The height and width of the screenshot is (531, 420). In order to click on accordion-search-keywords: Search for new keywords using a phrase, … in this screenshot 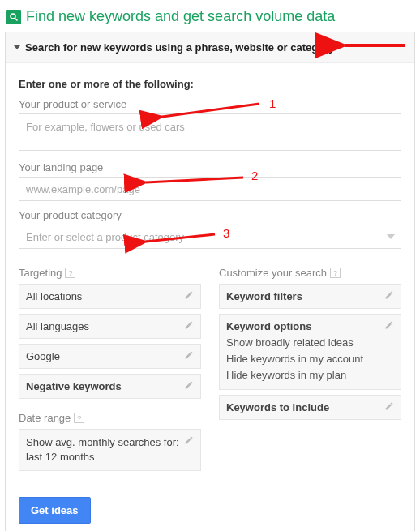, I will do `click(210, 48)`.